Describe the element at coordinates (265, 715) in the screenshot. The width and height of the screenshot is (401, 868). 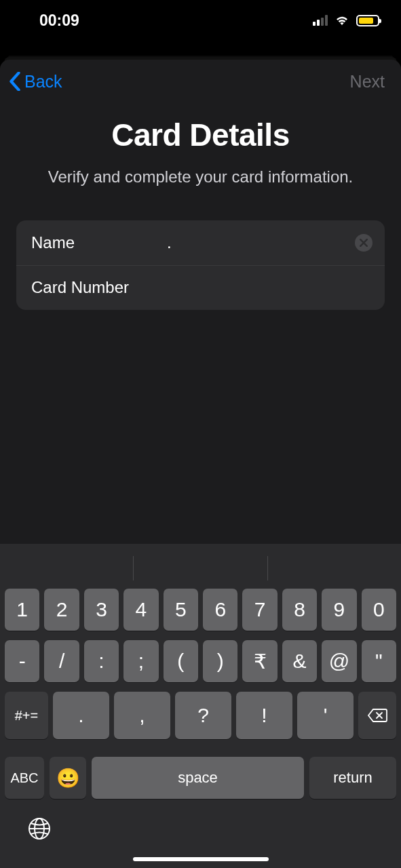
I see `key-exclaim: !` at that location.